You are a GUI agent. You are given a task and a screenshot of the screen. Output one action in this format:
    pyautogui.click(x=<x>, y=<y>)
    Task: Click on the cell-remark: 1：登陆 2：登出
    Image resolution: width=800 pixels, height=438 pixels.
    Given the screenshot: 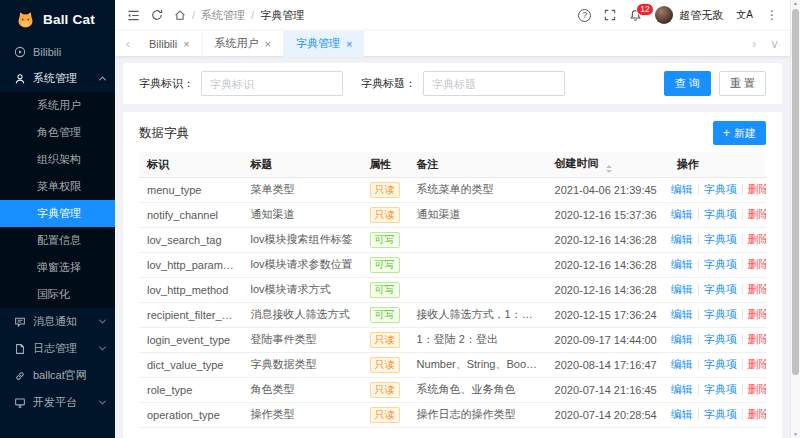 What is the action you would take?
    pyautogui.click(x=478, y=340)
    